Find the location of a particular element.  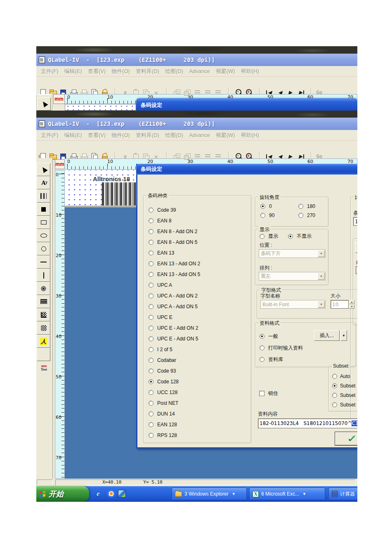

barcode-type-option: UPC E is located at coordinates (200, 317).